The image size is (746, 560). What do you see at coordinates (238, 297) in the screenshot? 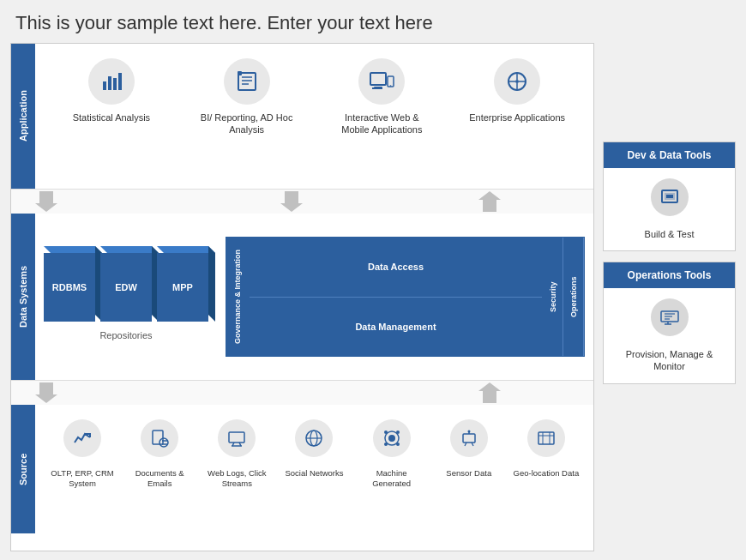
I see `governance-col: Governance & Integration` at bounding box center [238, 297].